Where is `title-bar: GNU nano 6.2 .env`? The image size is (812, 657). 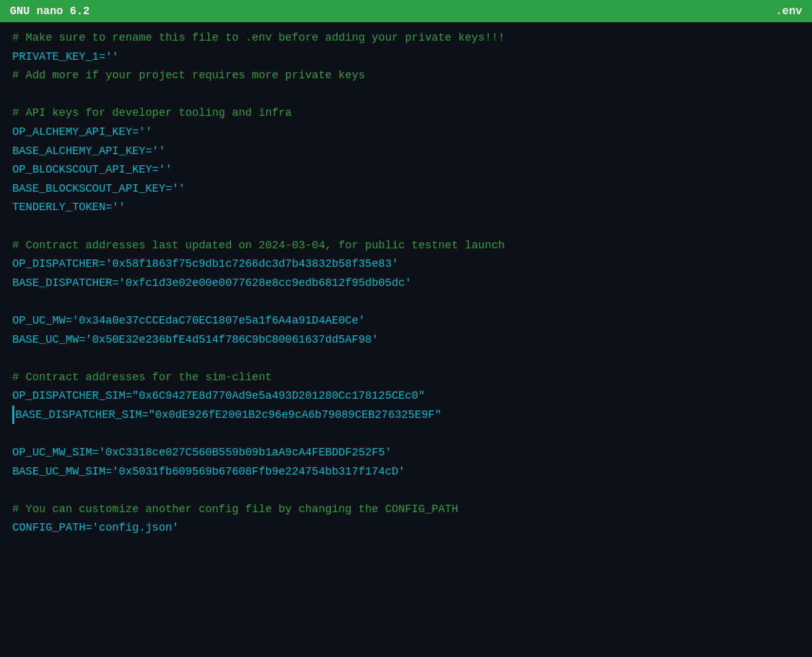
title-bar: GNU nano 6.2 .env is located at coordinates (406, 11).